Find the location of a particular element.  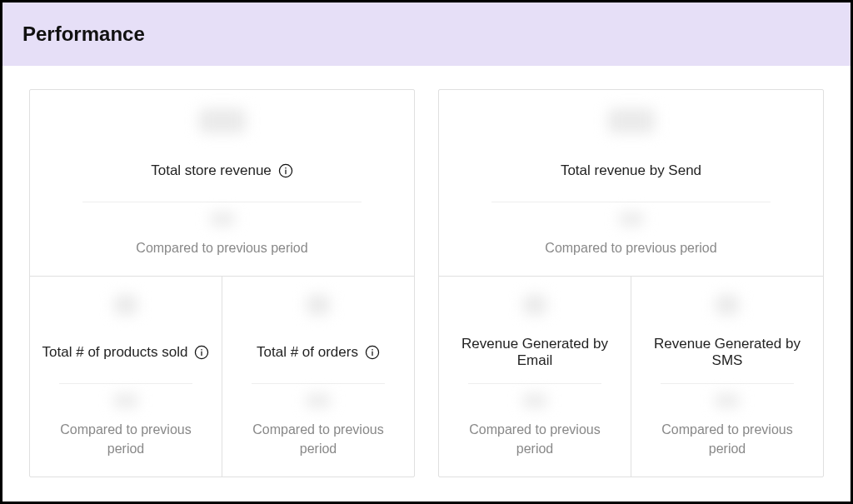

metric-revenue-sms: Revenue Generated by SMS Compared to pre… is located at coordinates (726, 377).